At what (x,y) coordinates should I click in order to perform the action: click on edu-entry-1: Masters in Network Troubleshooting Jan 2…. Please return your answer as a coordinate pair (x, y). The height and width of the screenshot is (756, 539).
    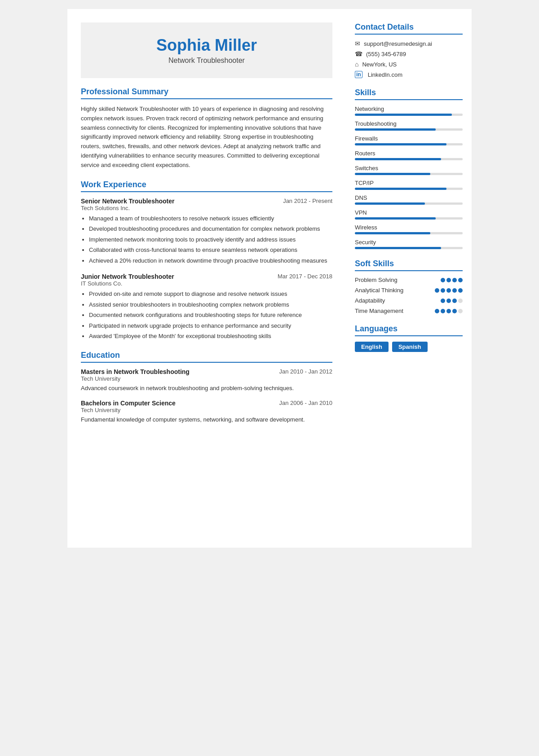
    Looking at the image, I should click on (207, 381).